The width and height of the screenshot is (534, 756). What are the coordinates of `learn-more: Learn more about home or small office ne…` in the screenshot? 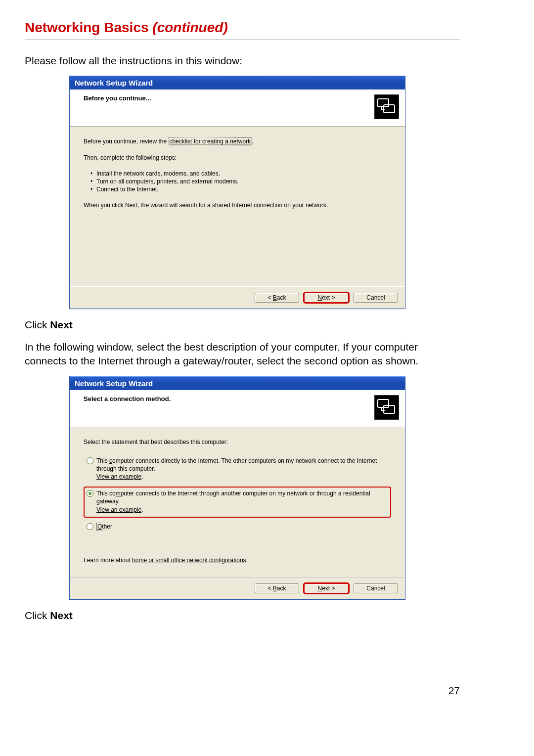 It's located at (237, 560).